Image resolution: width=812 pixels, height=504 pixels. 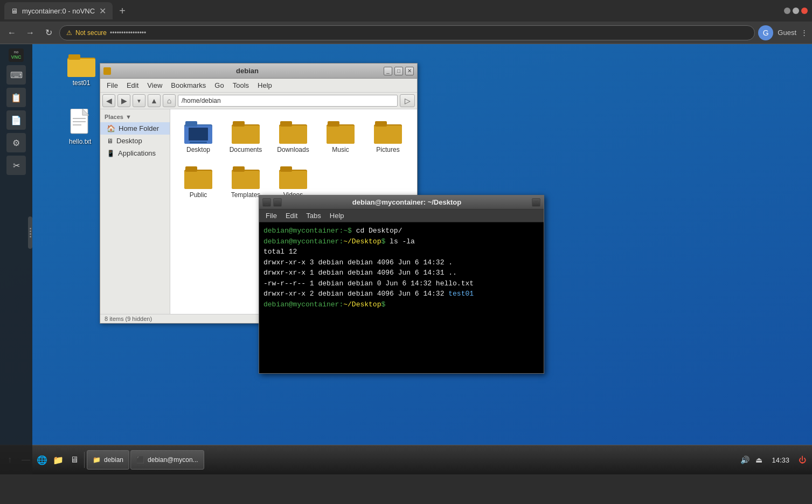 What do you see at coordinates (167, 460) in the screenshot?
I see `taskbar-window-terminal: ⬛ debian@mycon...` at bounding box center [167, 460].